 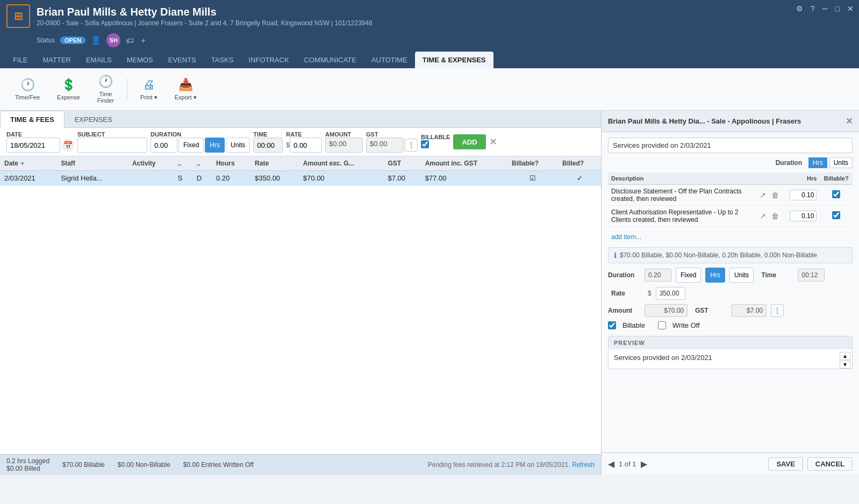 I want to click on col-rate: Rate, so click(x=275, y=163).